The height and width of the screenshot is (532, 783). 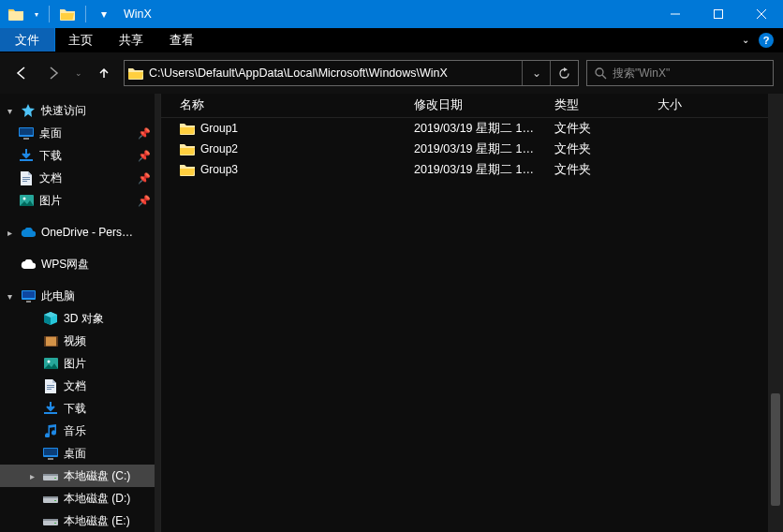 What do you see at coordinates (26, 133) in the screenshot?
I see `desktop-icon` at bounding box center [26, 133].